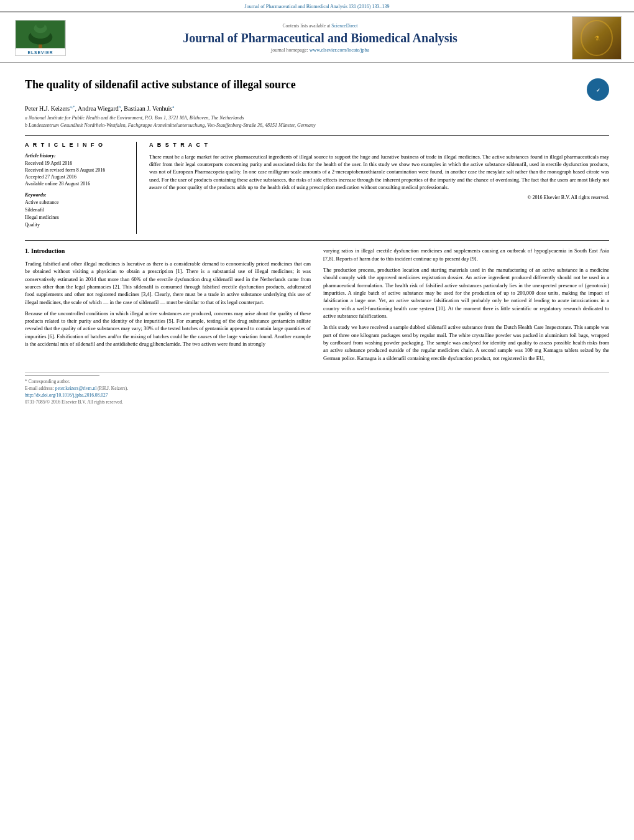  I want to click on article-title-area: The quality of sildenafil active substan…, so click(317, 90).